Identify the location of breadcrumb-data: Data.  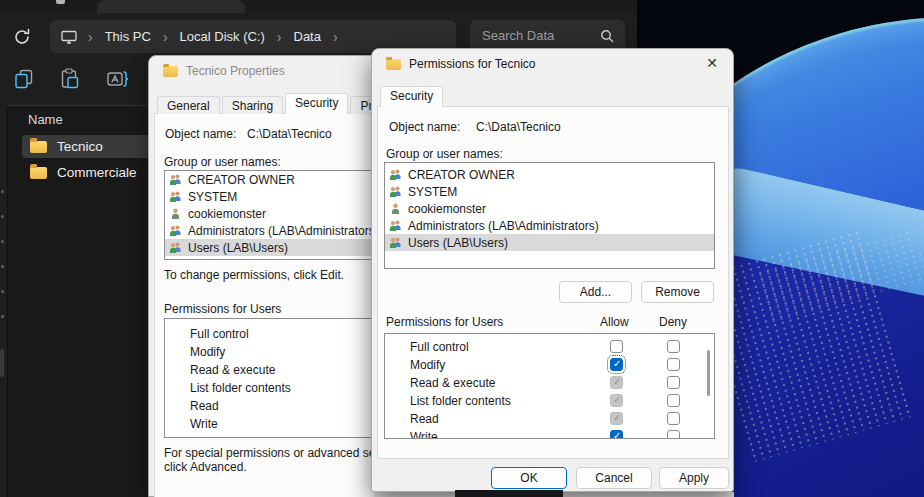
(308, 36).